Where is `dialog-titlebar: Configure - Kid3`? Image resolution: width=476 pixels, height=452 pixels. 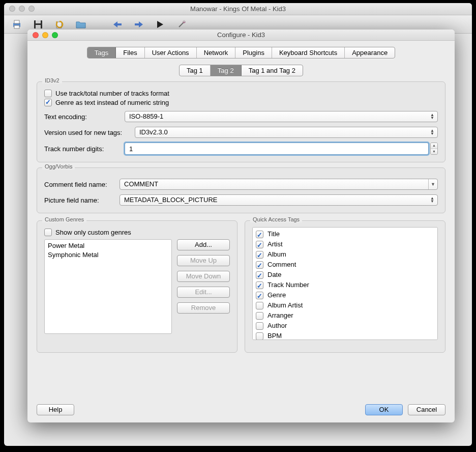
dialog-titlebar: Configure - Kid3 is located at coordinates (241, 35).